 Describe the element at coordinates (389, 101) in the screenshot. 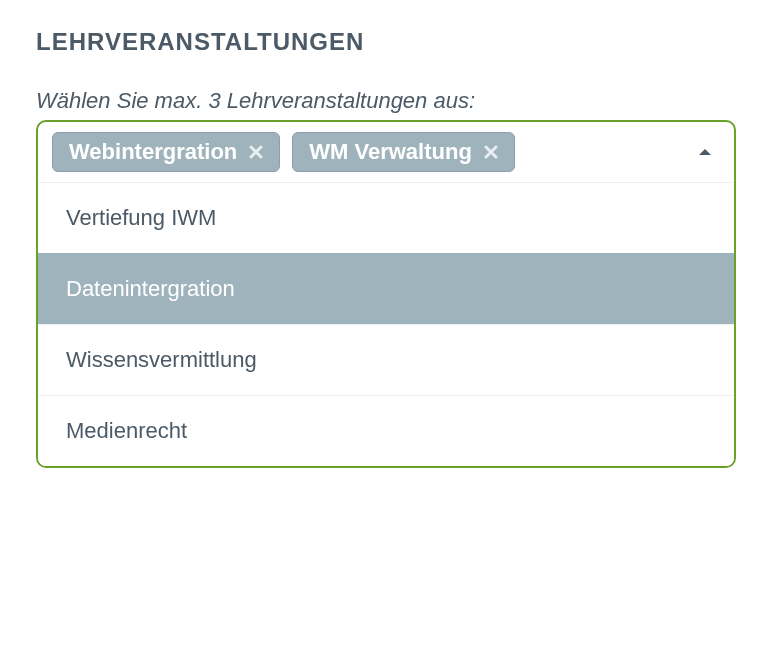

I see `select-prompt: Wählen Sie max. 3 Lehrveranstaltungen au…` at that location.